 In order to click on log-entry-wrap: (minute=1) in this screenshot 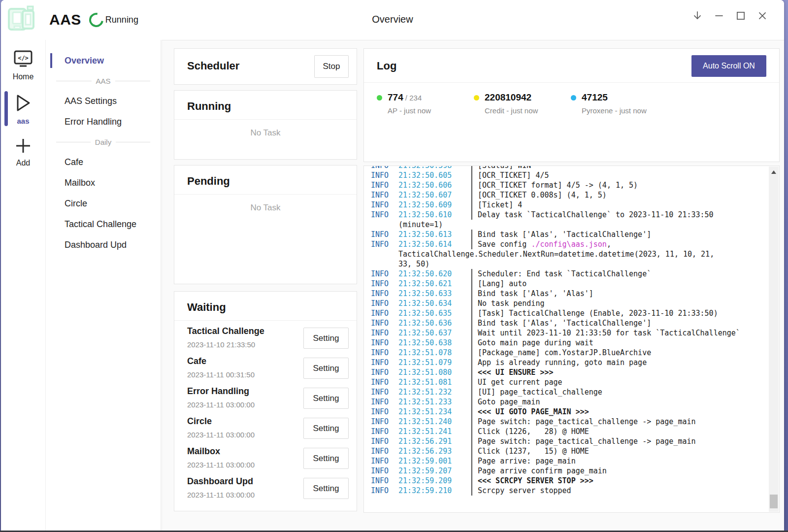, I will do `click(564, 225)`.